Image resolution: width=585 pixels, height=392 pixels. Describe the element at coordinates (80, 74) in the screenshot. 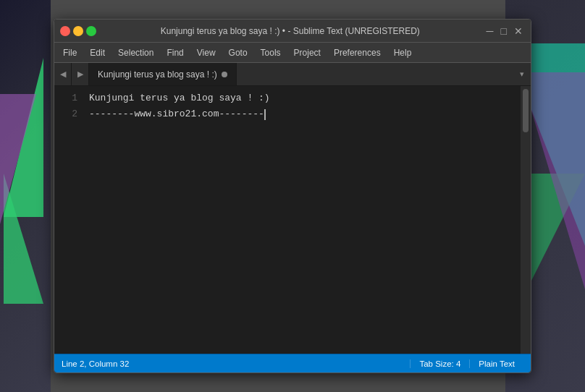

I see `tab-next-button: ▶` at that location.